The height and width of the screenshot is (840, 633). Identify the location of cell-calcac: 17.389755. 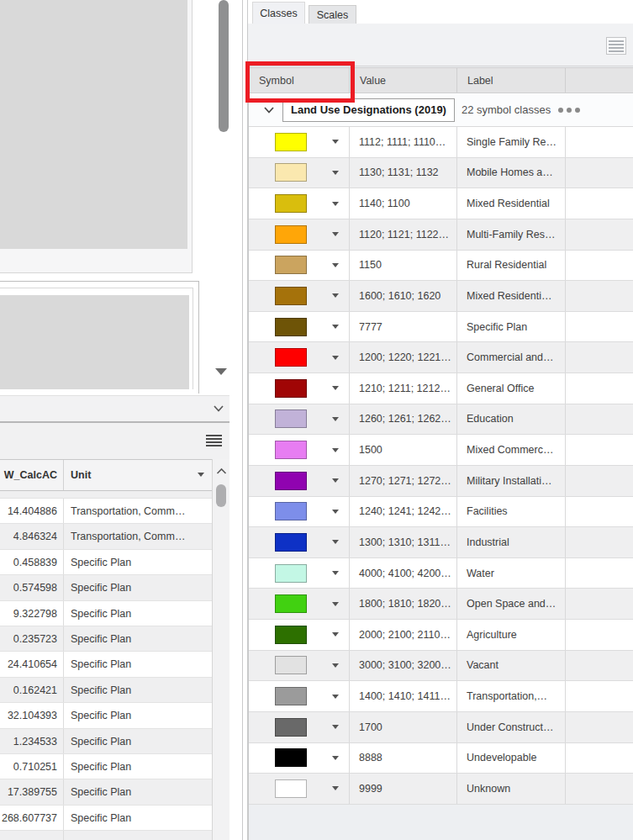
(32, 792).